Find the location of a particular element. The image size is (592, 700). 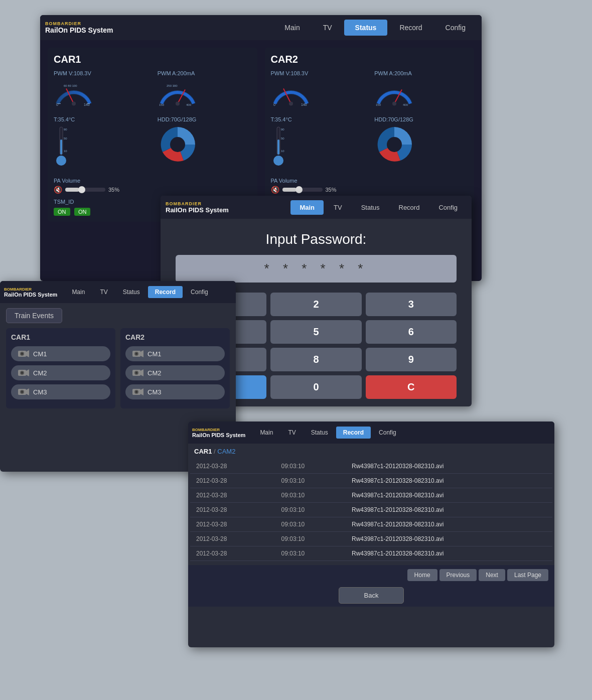

train-car1-cm3-btn: CM3 is located at coordinates (61, 392).